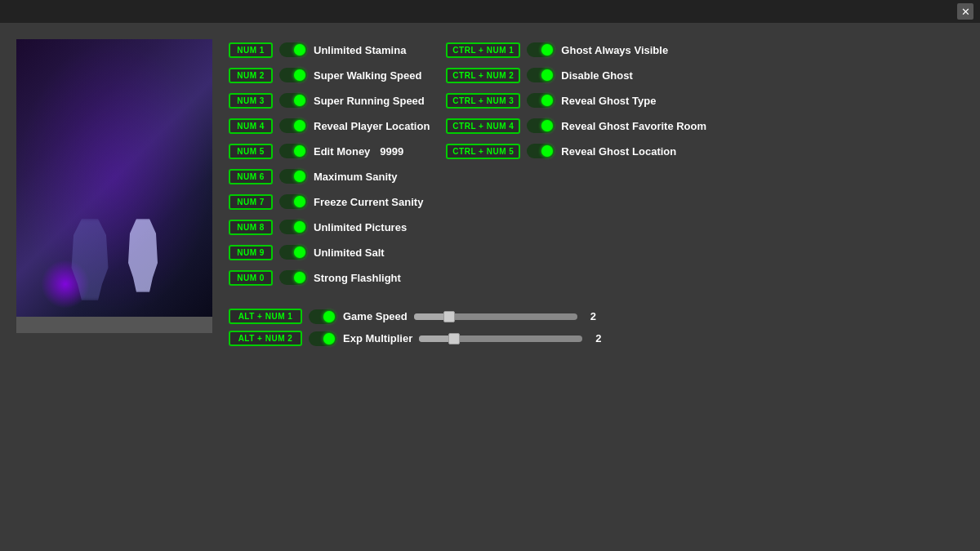  Describe the element at coordinates (251, 202) in the screenshot. I see `key-badge: NUM 7` at that location.